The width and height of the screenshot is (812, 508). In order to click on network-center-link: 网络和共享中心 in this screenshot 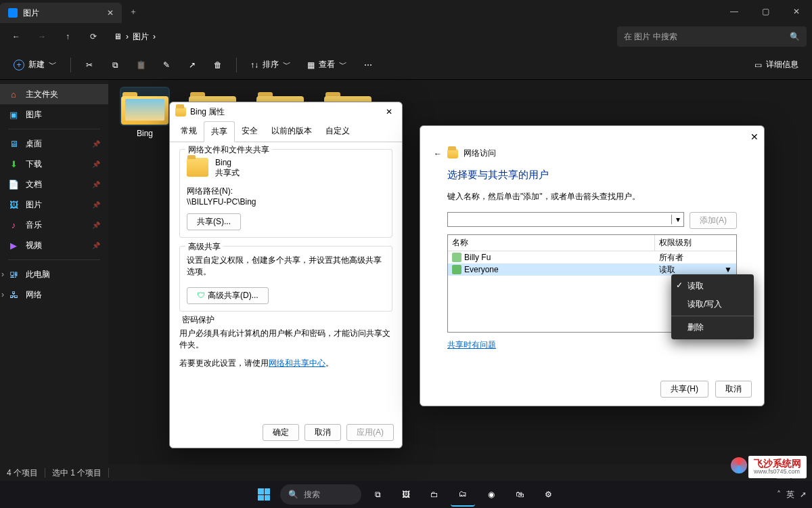, I will do `click(297, 363)`.